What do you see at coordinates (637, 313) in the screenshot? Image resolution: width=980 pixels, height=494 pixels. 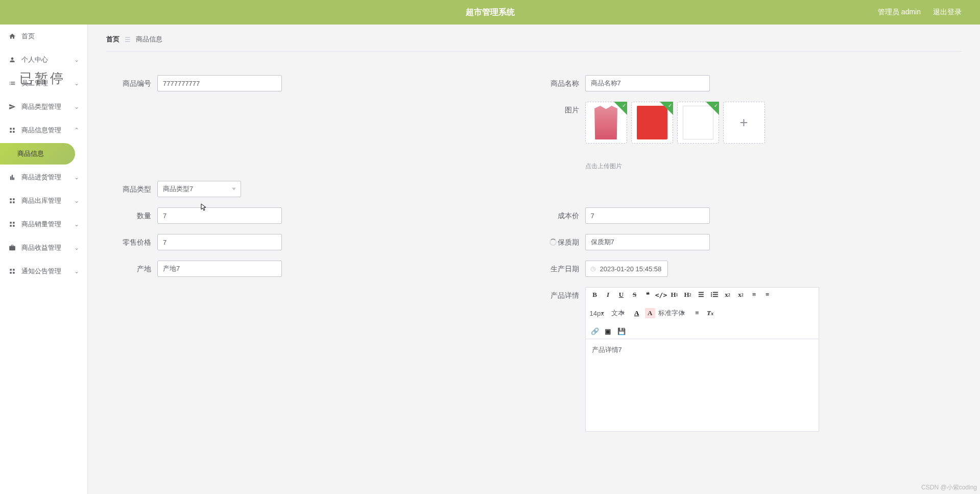 I see `font-color-button: A` at bounding box center [637, 313].